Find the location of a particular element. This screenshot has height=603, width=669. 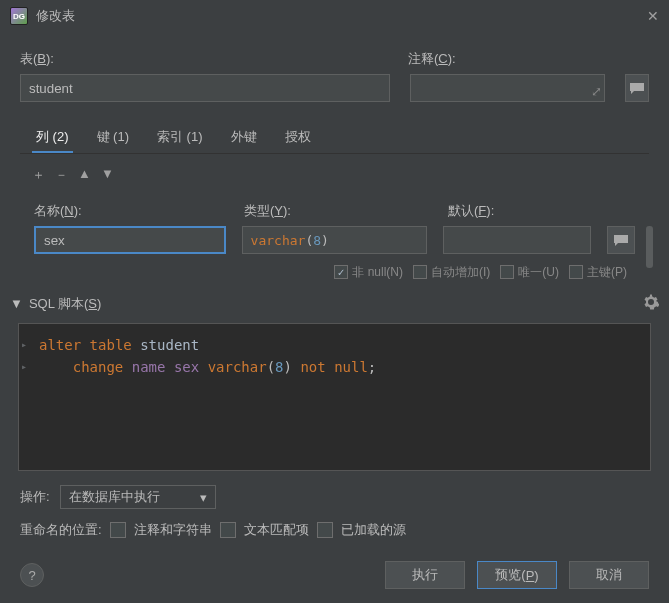

table-label: 表(B): is located at coordinates (214, 59).